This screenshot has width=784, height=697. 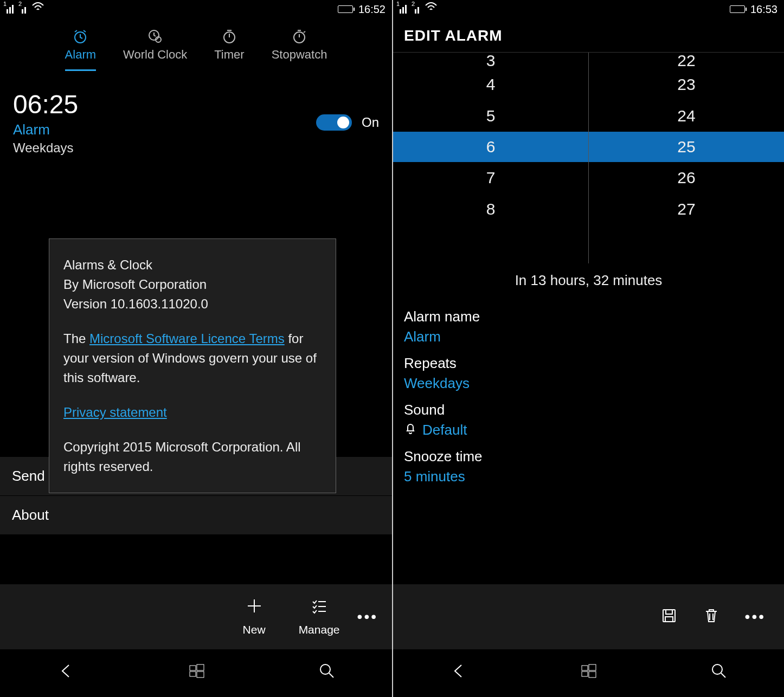 What do you see at coordinates (196, 122) in the screenshot?
I see `alarm-item: 06:25 Alarm Weekdays On` at bounding box center [196, 122].